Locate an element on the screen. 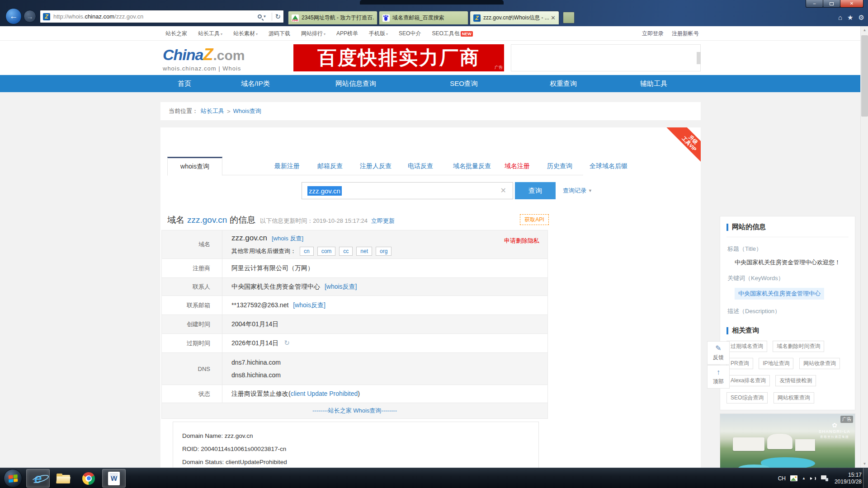 The image size is (868, 488). hotel-ad: ✿ SHANGRI-LA 香格里拉酒店集团 广告 香格里拉圣淘沙度假酒店 is located at coordinates (788, 441).